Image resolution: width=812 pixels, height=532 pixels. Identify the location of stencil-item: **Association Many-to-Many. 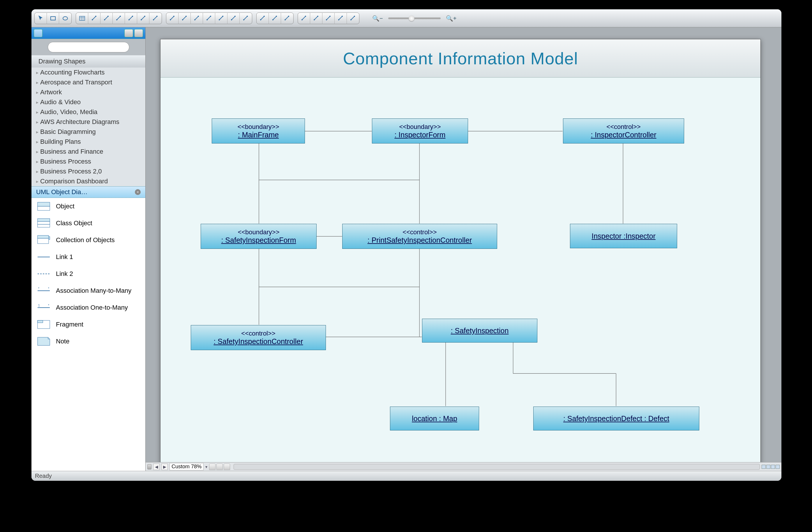
(88, 291).